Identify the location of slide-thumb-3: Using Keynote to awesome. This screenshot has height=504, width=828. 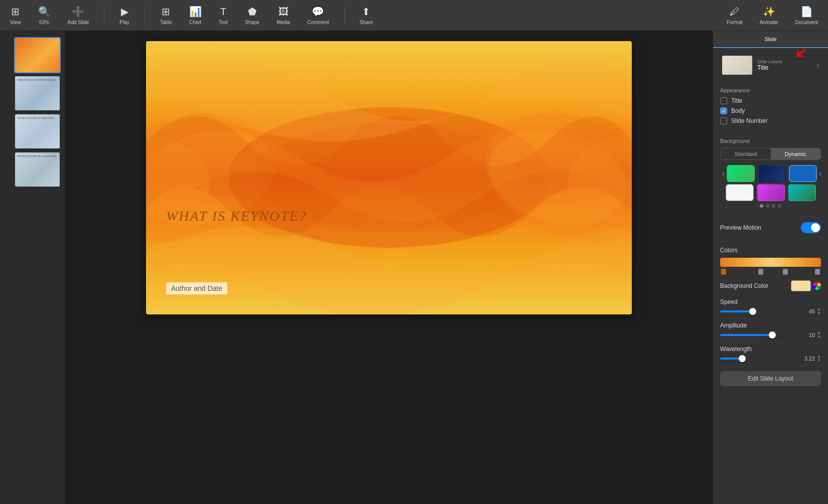
(37, 131).